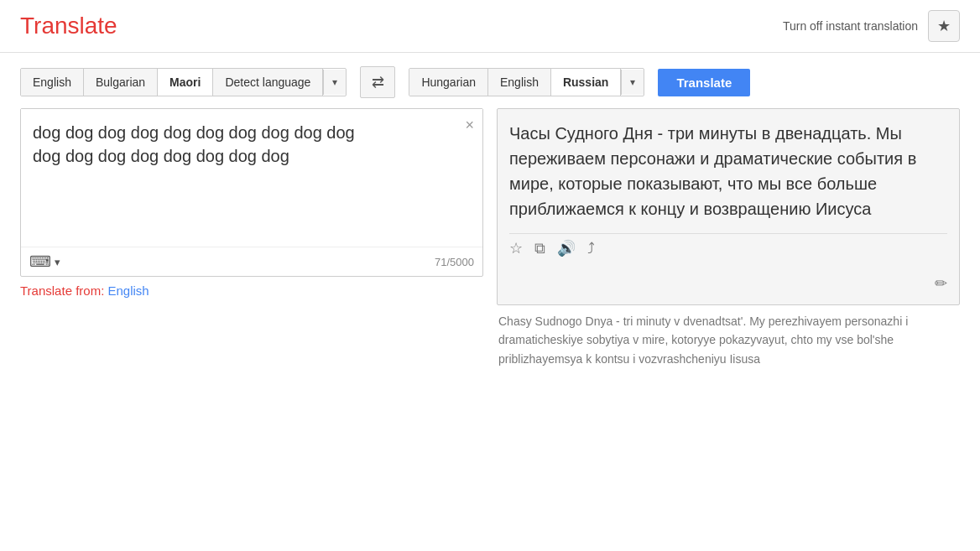 This screenshot has height=551, width=980. What do you see at coordinates (633, 82) in the screenshot?
I see `target-lang-dropdown: ▾` at bounding box center [633, 82].